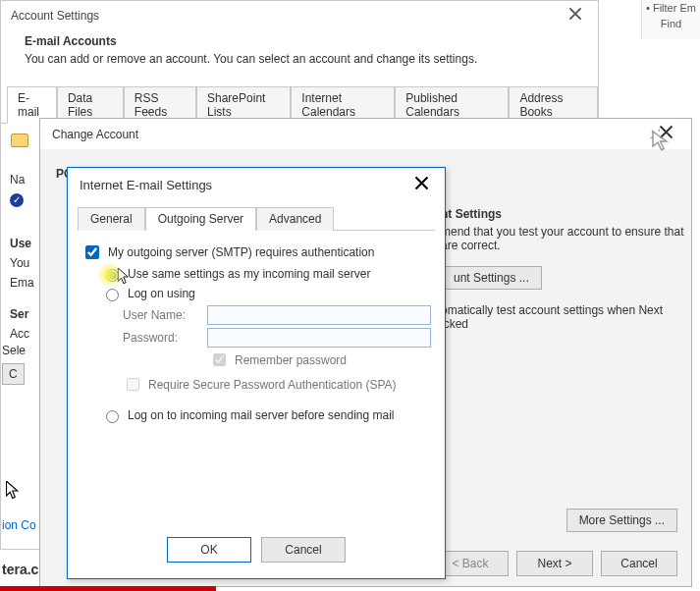 This screenshot has height=591, width=700. I want to click on link-fragment: ion Co, so click(20, 525).